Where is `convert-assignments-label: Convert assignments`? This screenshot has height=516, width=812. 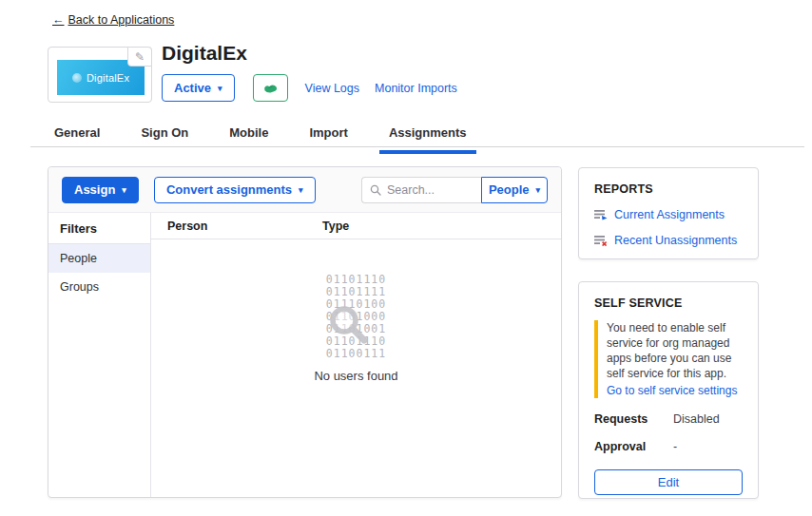
convert-assignments-label: Convert assignments is located at coordinates (229, 190).